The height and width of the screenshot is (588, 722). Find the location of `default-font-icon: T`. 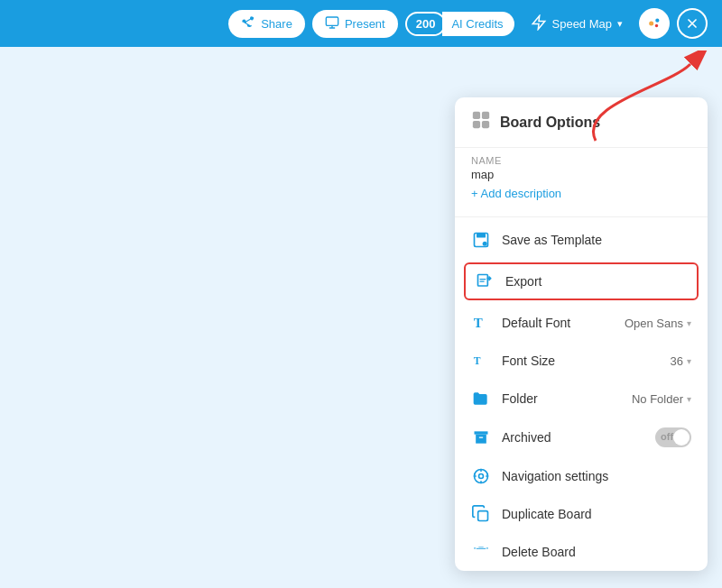

default-font-icon: T is located at coordinates (481, 323).